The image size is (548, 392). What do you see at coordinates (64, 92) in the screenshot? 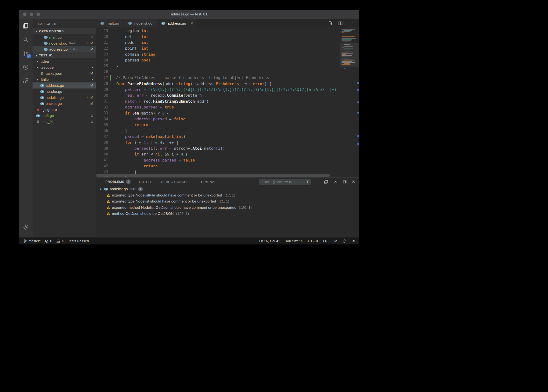
I see `tree-item: header.go` at bounding box center [64, 92].